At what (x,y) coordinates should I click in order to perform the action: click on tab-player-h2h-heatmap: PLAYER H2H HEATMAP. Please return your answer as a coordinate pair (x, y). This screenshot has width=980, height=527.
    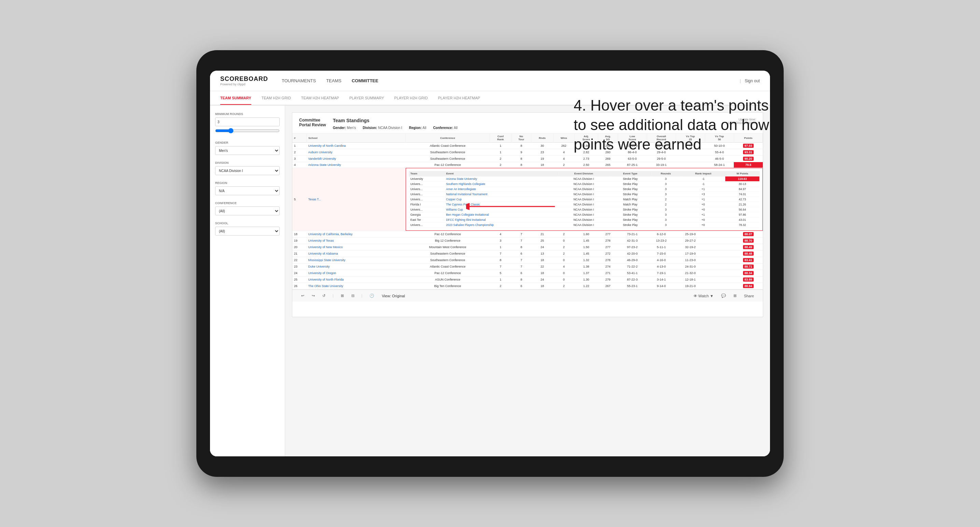
    Looking at the image, I should click on (459, 98).